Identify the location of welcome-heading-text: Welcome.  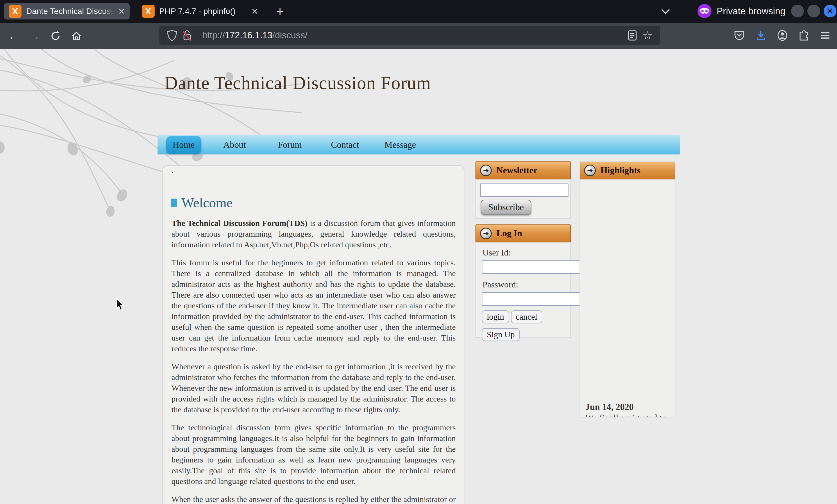
(207, 203).